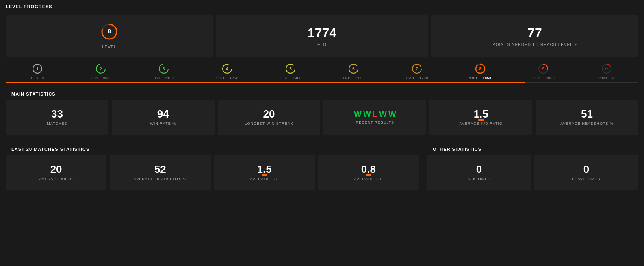 The height and width of the screenshot is (266, 644). I want to click on avg-kd-last20-value: 1.5, so click(265, 169).